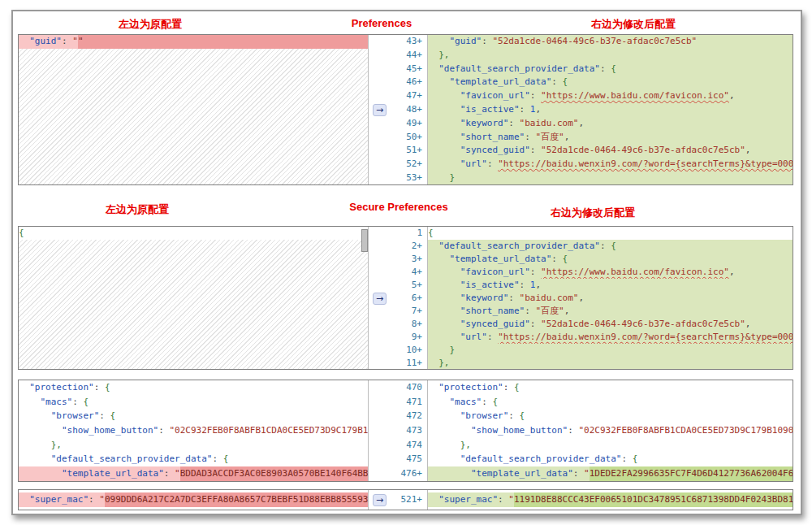 The width and height of the screenshot is (812, 525). Describe the element at coordinates (193, 431) in the screenshot. I see `original-config-pane: "protection": { "macs": { "browser": { "…` at that location.